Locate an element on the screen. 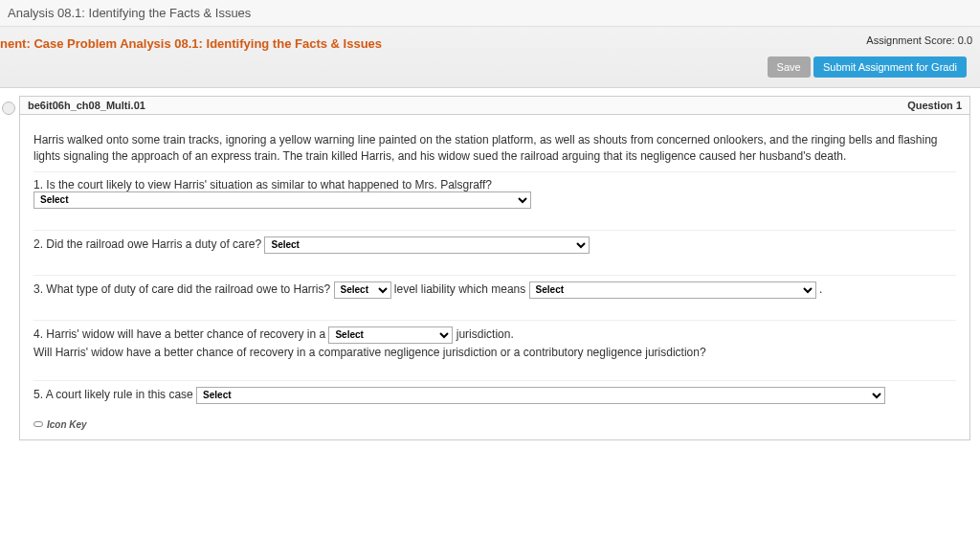 Image resolution: width=980 pixels, height=540 pixels. q3-trail: . is located at coordinates (821, 289).